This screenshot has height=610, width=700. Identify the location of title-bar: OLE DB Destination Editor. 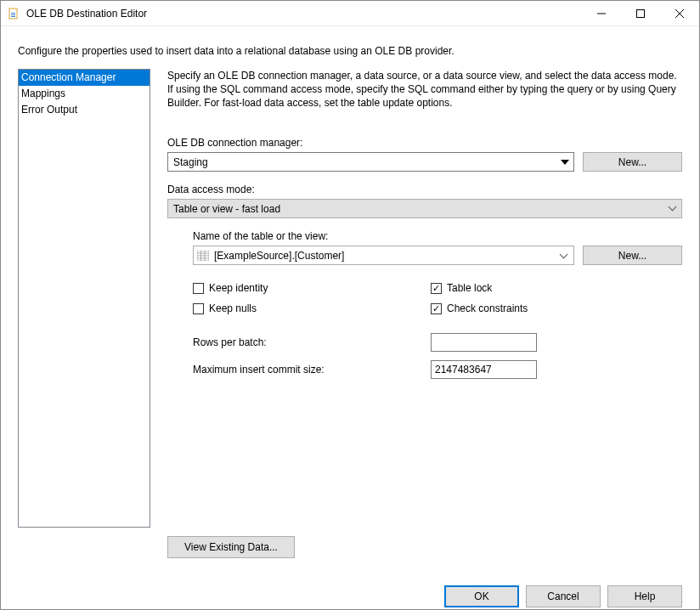
(350, 14).